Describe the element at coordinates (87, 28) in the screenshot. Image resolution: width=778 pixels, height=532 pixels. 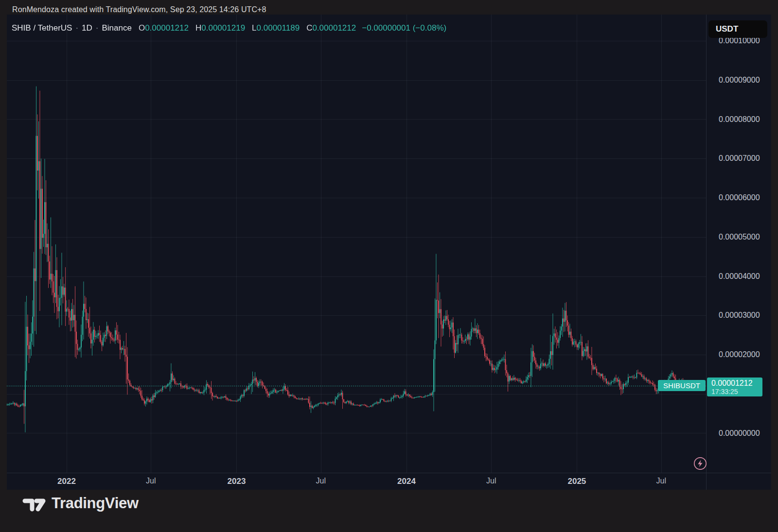
I see `interval-label: 1D` at that location.